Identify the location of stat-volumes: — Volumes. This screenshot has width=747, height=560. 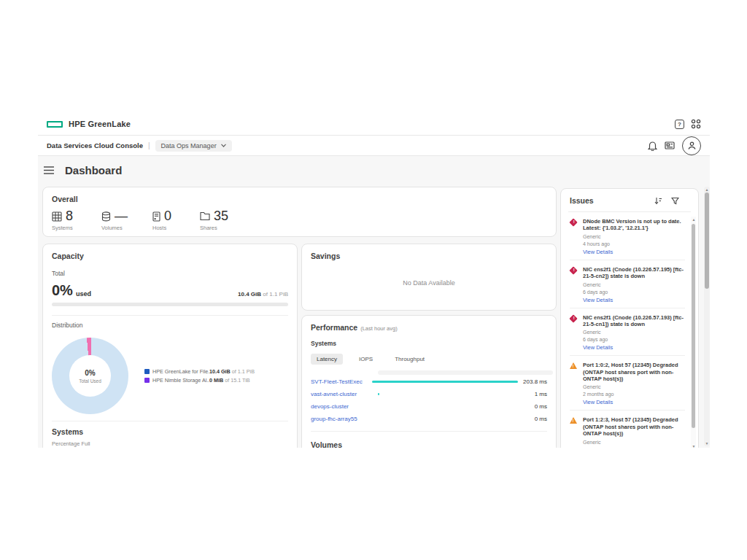
(127, 220).